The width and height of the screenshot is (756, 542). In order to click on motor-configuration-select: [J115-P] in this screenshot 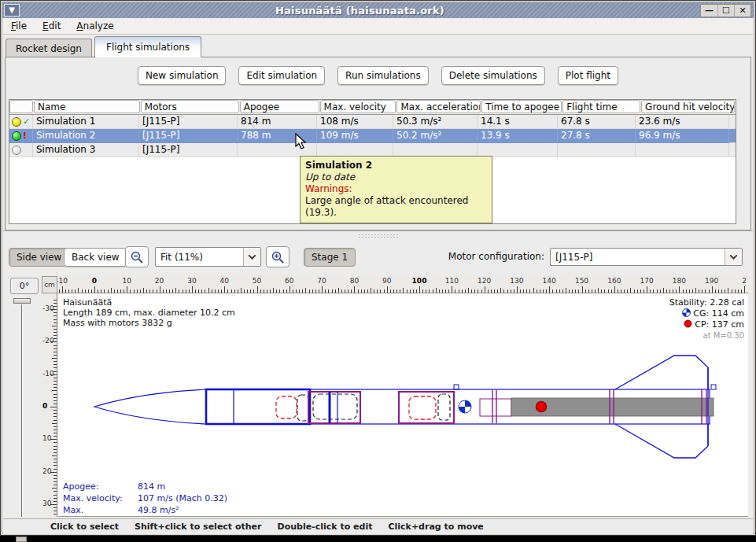, I will do `click(647, 256)`.